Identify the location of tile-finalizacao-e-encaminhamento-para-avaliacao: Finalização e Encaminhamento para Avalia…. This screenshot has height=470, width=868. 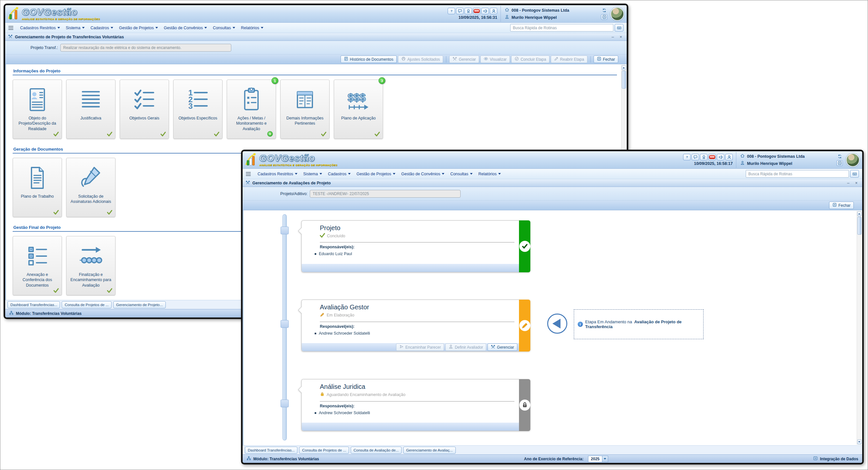
(91, 266).